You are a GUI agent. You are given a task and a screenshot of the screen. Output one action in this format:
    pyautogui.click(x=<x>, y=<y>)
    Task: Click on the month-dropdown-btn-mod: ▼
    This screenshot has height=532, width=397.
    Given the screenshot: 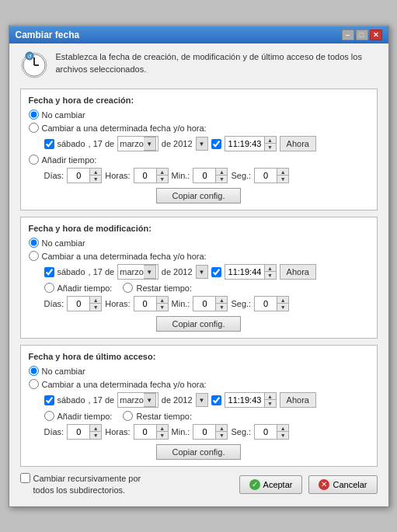 What is the action you would take?
    pyautogui.click(x=150, y=272)
    